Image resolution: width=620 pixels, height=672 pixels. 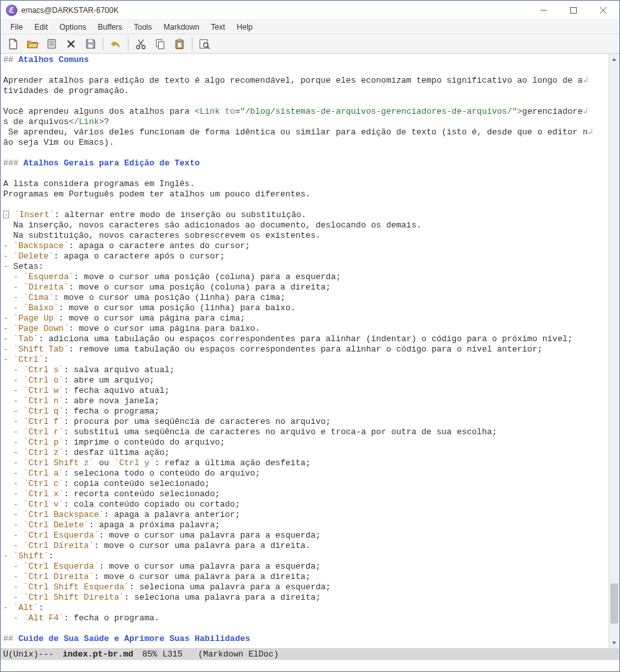 What do you see at coordinates (110, 27) in the screenshot?
I see `menu-buffers: Buffers` at bounding box center [110, 27].